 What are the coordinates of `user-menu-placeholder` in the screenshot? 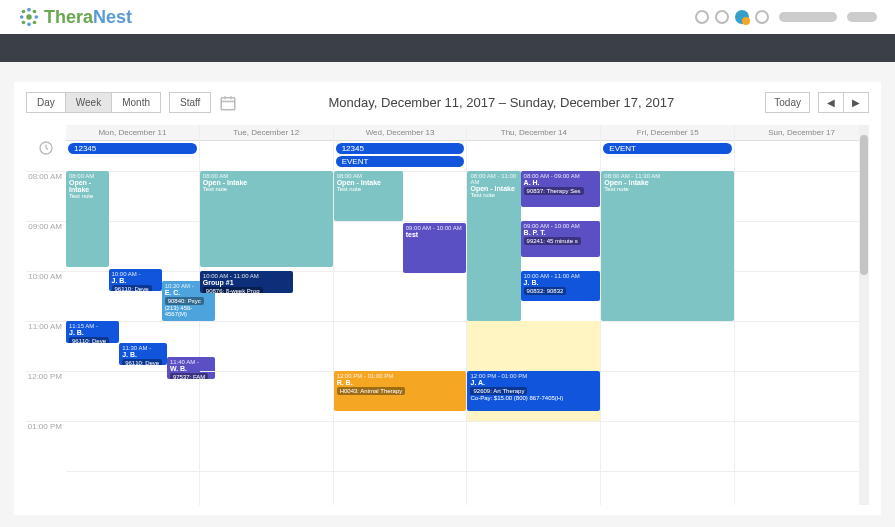 It's located at (808, 17).